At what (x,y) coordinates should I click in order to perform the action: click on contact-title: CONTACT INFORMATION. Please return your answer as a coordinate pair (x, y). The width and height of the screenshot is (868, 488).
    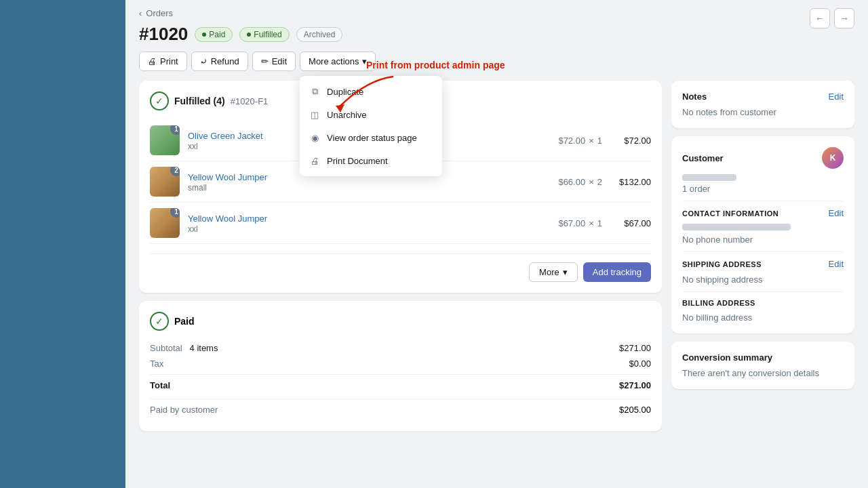
    Looking at the image, I should click on (730, 214).